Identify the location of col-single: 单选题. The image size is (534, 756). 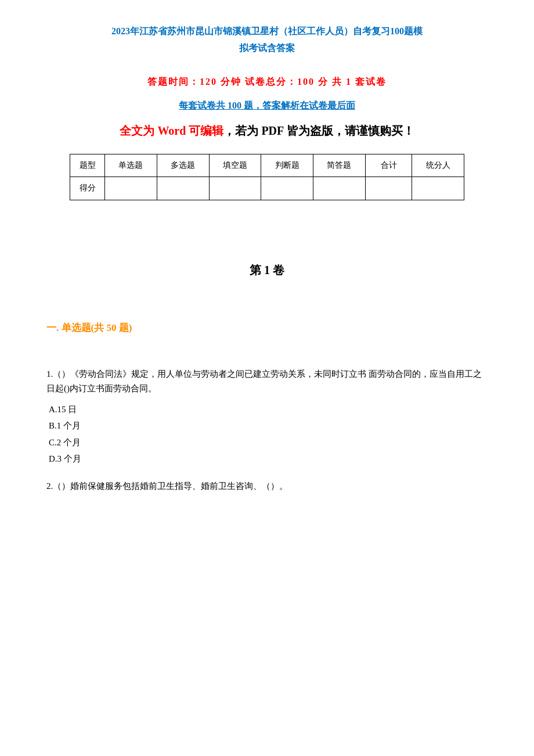
(131, 165).